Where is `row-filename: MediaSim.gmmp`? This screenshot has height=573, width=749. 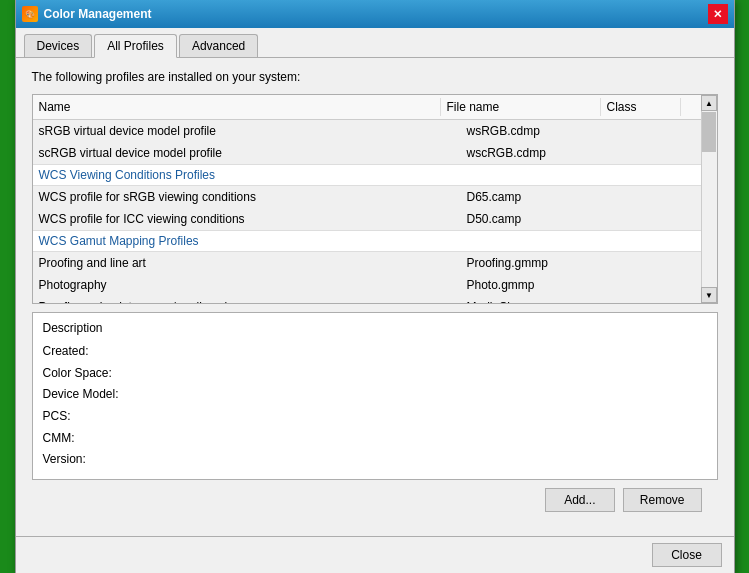
row-filename: MediaSim.gmmp is located at coordinates (541, 300).